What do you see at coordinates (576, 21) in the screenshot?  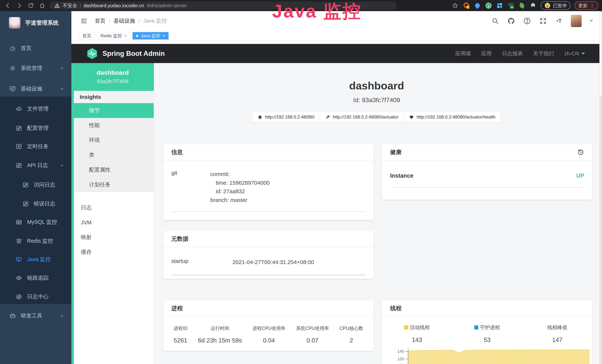 I see `avatar` at bounding box center [576, 21].